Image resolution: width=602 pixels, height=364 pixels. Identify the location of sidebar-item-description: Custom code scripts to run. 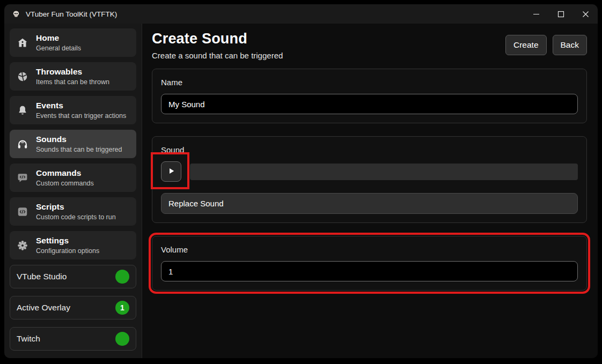
(76, 217).